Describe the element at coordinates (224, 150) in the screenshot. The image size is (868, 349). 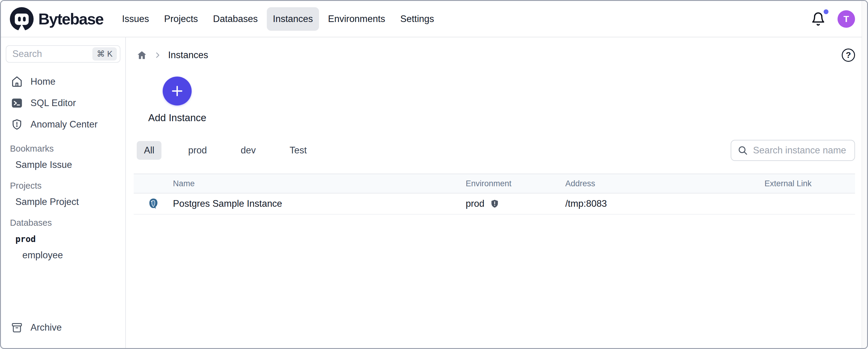
I see `environment-tabs: All prod dev Test` at that location.